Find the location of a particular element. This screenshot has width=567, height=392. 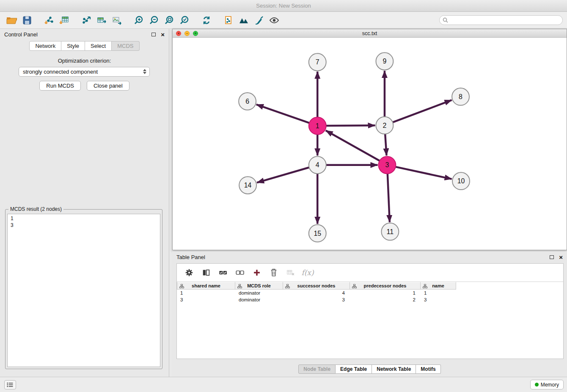

show-columns-button is located at coordinates (206, 273).